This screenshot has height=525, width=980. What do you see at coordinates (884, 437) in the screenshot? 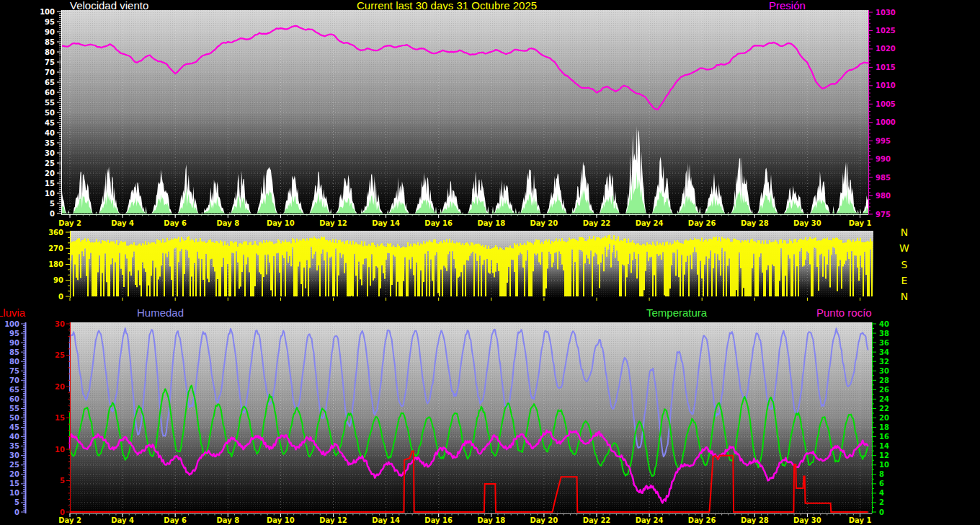
I see `tick-label: 16` at bounding box center [884, 437].